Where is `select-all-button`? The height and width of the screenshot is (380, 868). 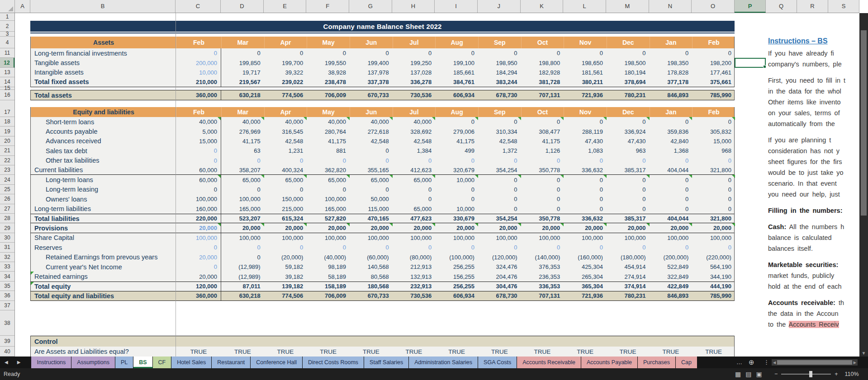 select-all-button is located at coordinates (7, 6).